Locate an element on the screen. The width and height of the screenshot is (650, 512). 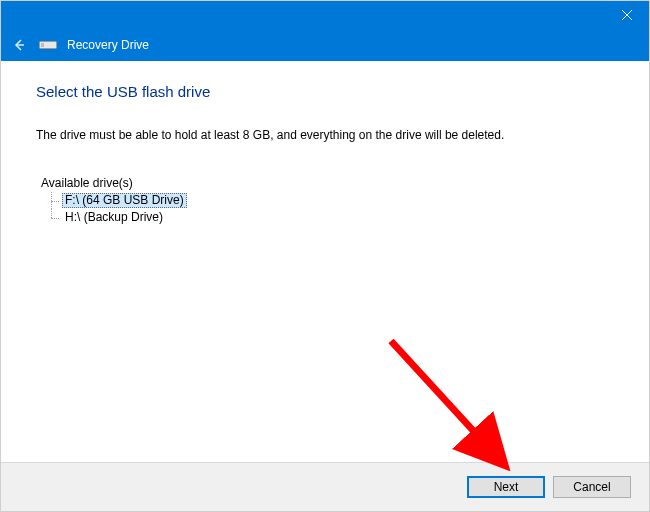
drive-list-item: H:\ (Backup Drive) is located at coordinates (331, 218).